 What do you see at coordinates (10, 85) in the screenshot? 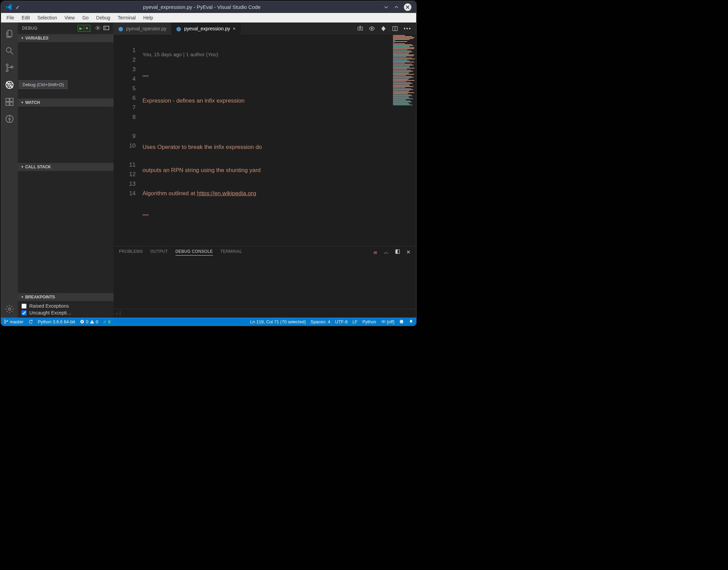
I see `debug-icon` at bounding box center [10, 85].